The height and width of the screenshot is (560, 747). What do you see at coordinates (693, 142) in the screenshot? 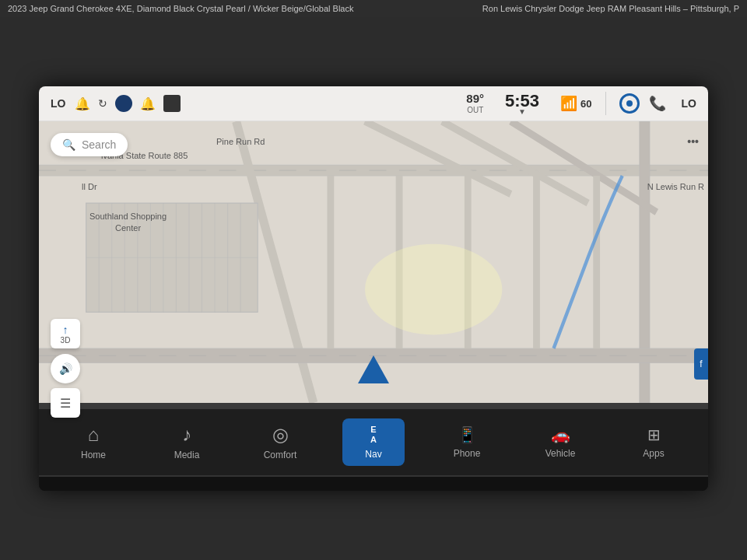
I see `map-options-button: •••` at bounding box center [693, 142].